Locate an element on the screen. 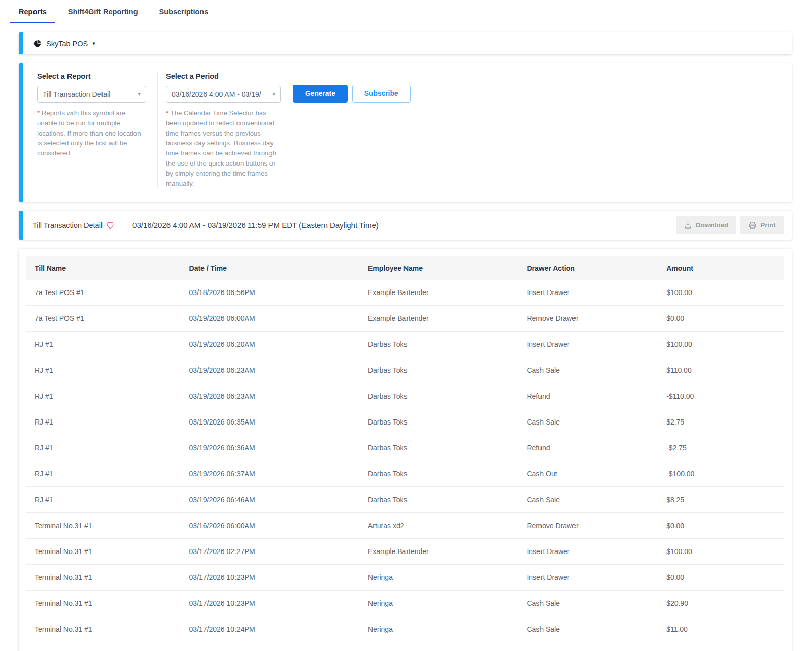  table-cell: 03/19/2026 06:20AM is located at coordinates (270, 344).